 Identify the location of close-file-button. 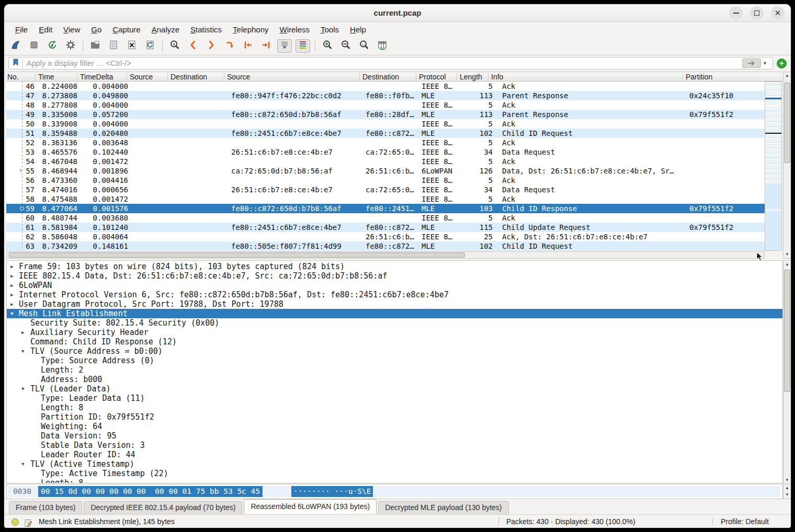
(132, 46).